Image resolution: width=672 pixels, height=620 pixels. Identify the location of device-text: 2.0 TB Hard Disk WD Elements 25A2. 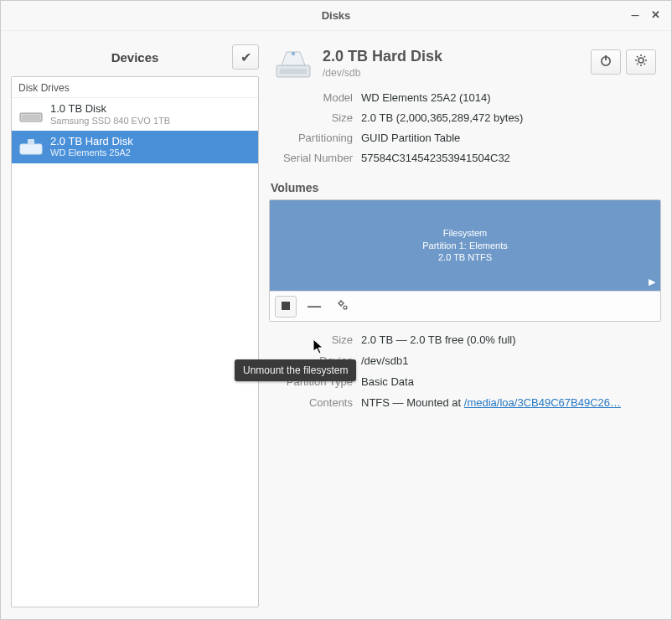
(92, 147).